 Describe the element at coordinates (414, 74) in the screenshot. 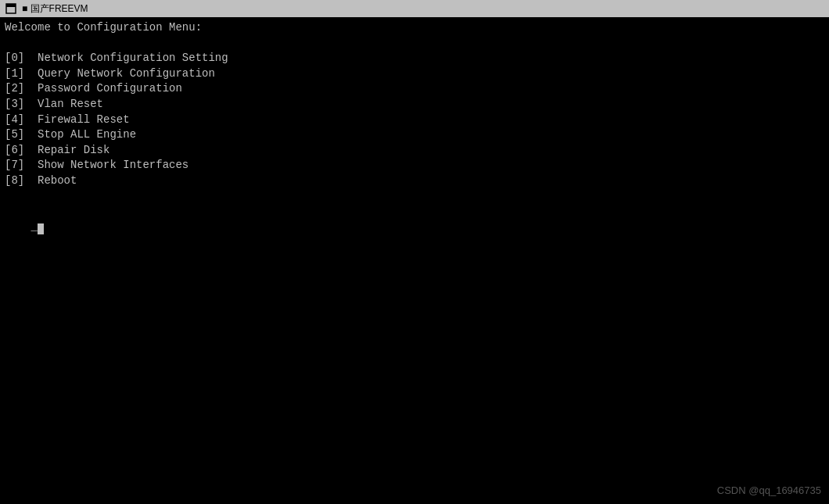

I see `terminal-line: [1] Query Network Configuration` at that location.